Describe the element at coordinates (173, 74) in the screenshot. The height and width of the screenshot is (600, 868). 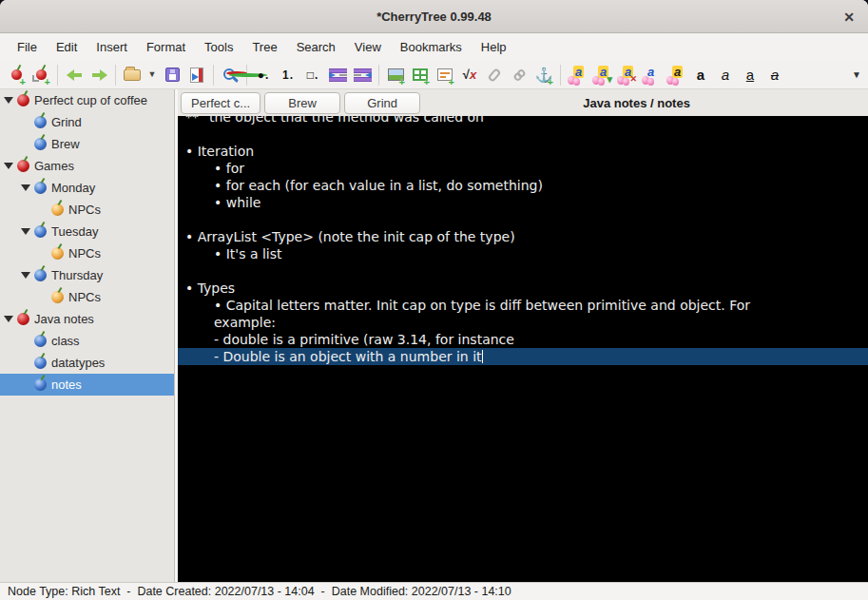
I see `floppy-icon` at that location.